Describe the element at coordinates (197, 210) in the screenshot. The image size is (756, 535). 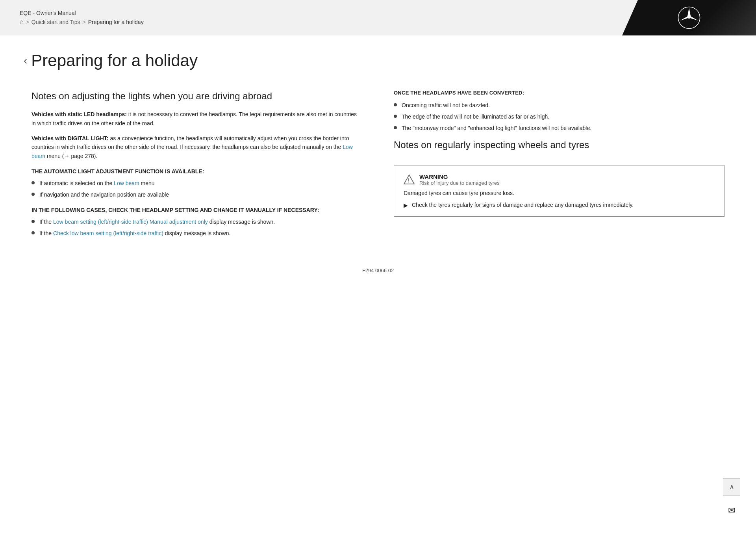
I see `manual-heading: IN THE FOLLOWING CASES, CHECK THE HEADLA…` at that location.